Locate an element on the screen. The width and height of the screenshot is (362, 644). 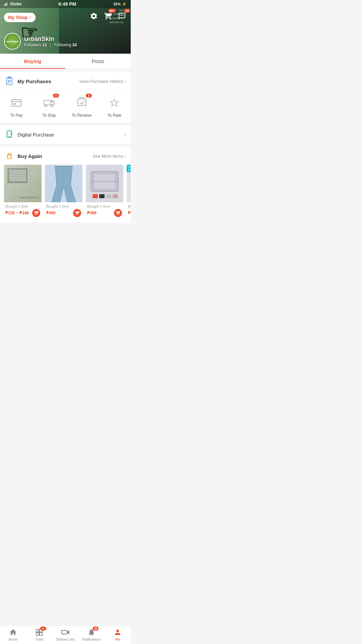
status-to-ship: 1 To Ship is located at coordinates (49, 107).